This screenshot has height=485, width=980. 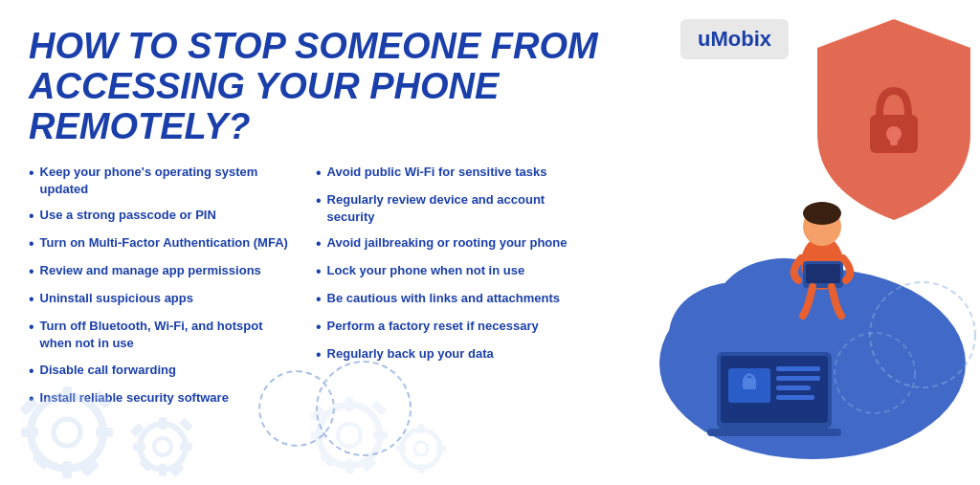 What do you see at coordinates (445, 209) in the screenshot?
I see `list-item: • Regularly review device and account se…` at bounding box center [445, 209].